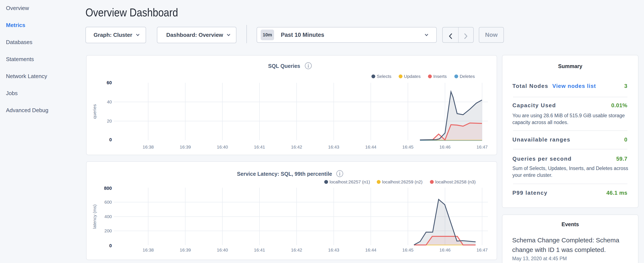 The height and width of the screenshot is (263, 644). Describe the element at coordinates (110, 121) in the screenshot. I see `svg-text: 20` at that location.